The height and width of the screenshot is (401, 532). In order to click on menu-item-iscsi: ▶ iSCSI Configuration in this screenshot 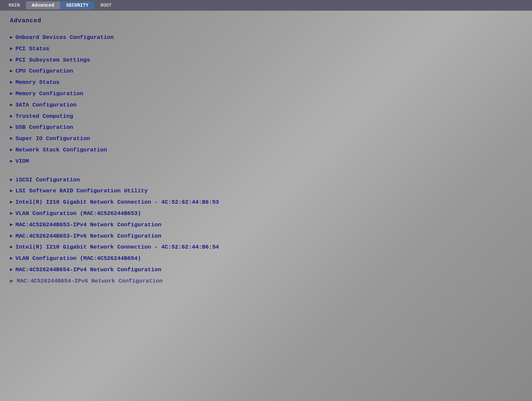, I will do `click(266, 180)`.